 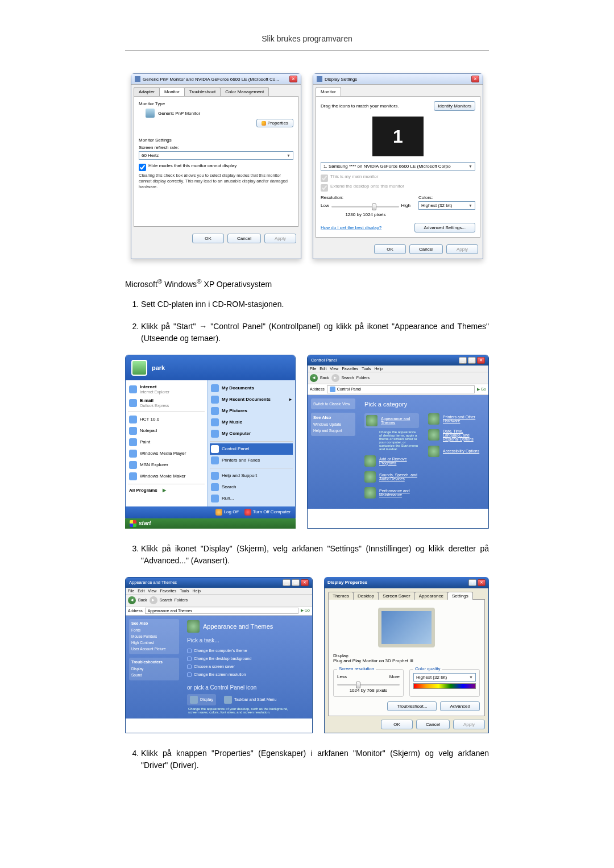 I want to click on troubleshoot-button: Troubleshoot..., so click(x=412, y=706).